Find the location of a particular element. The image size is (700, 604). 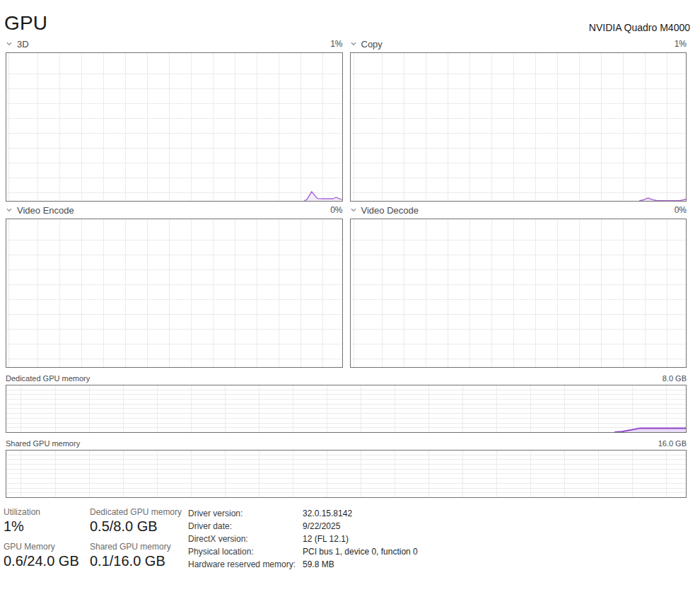

chart-3d-sparkline is located at coordinates (174, 127).